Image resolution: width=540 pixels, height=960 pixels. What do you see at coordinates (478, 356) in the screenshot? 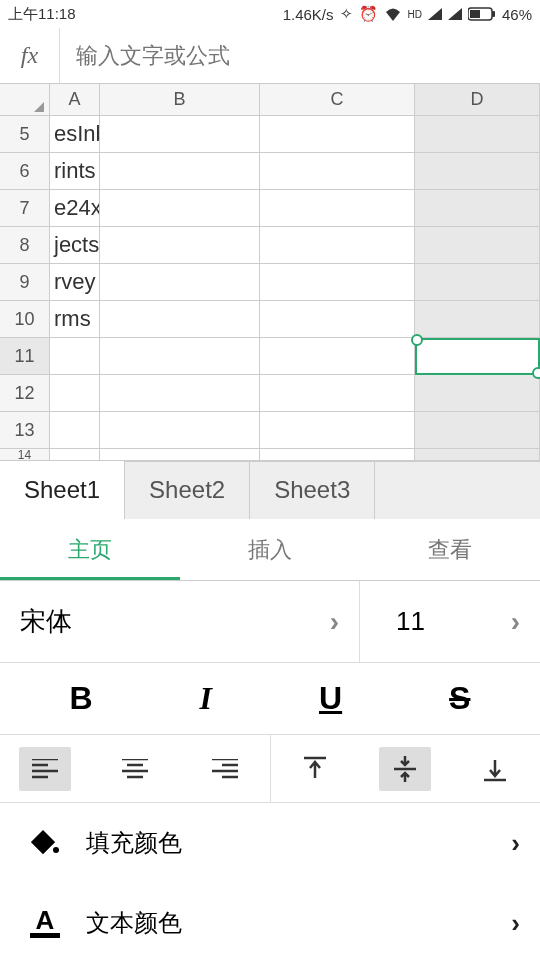
I see `cell-selection` at bounding box center [478, 356].